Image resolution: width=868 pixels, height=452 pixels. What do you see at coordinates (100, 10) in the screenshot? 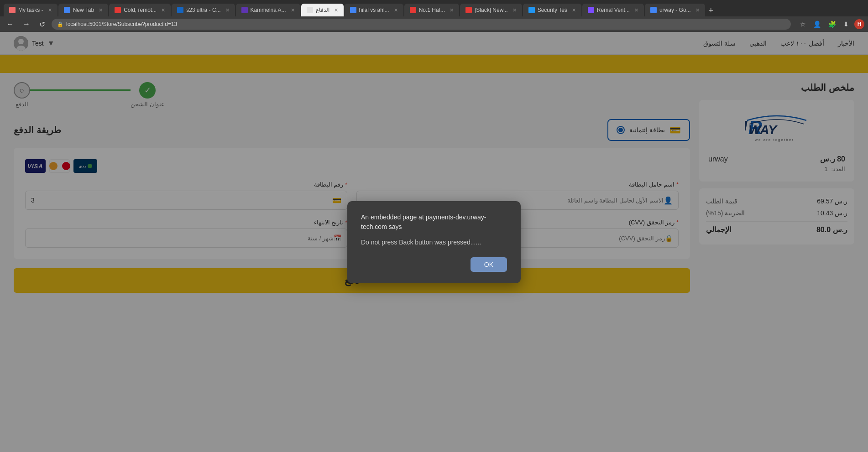
I see `close-tab-newtab: ✕` at bounding box center [100, 10].